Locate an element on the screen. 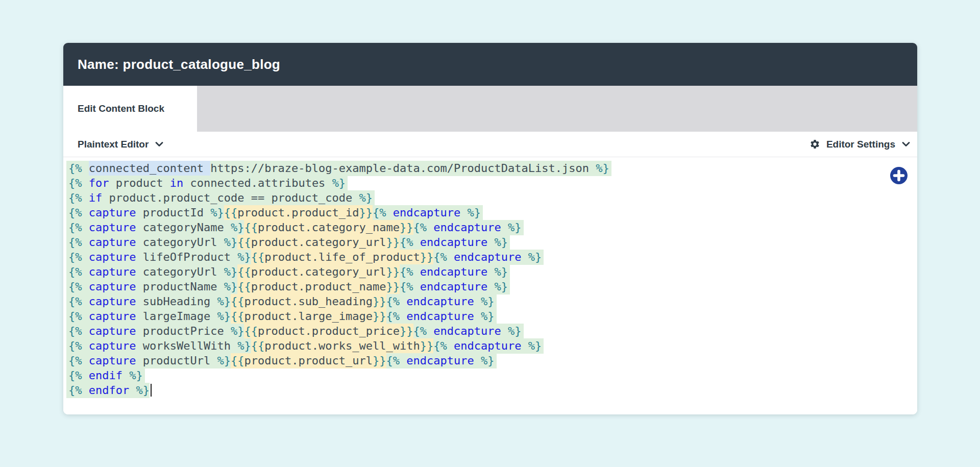 This screenshot has height=467, width=980. code-line: {% endif %} is located at coordinates (477, 376).